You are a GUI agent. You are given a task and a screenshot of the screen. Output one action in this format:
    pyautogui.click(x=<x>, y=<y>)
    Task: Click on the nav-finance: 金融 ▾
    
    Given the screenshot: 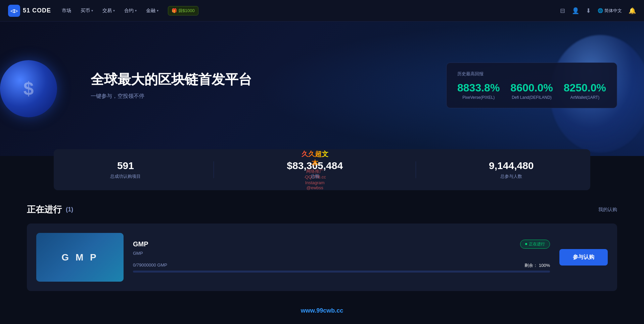 What is the action you would take?
    pyautogui.click(x=152, y=11)
    